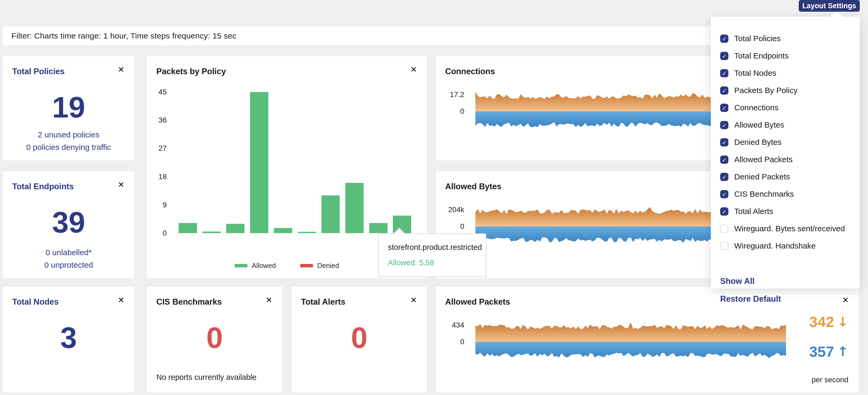  What do you see at coordinates (43, 187) in the screenshot?
I see `card-title: Total Endpoints` at bounding box center [43, 187].